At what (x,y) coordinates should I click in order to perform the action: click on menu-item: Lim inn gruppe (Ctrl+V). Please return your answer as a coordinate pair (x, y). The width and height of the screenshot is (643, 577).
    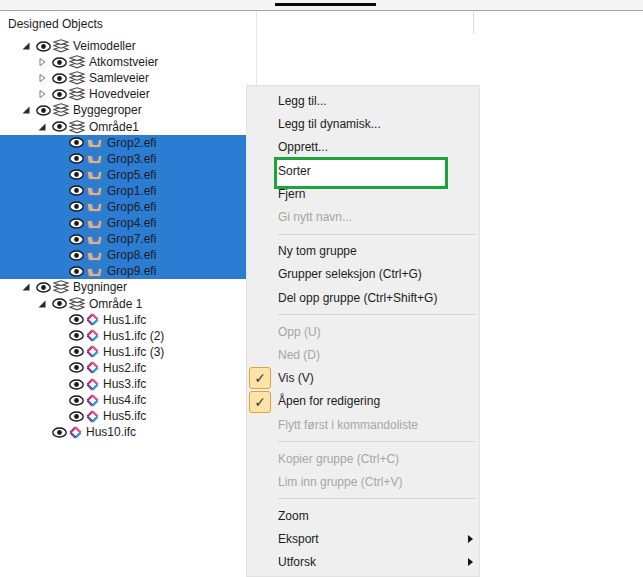
    Looking at the image, I should click on (363, 482).